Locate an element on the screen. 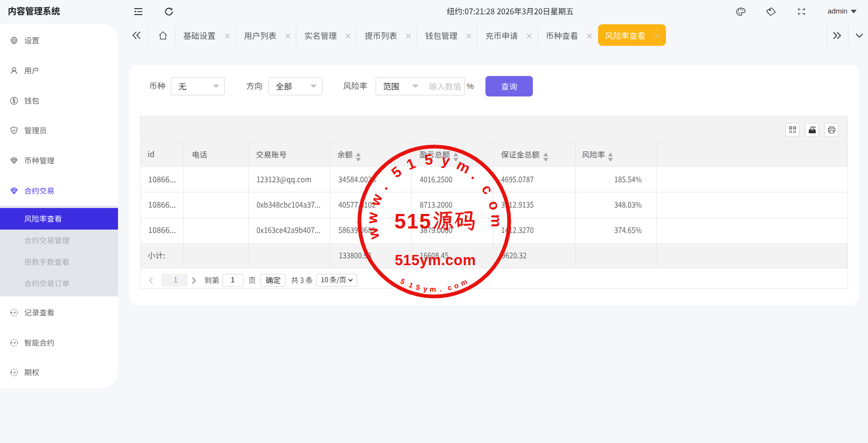 The width and height of the screenshot is (868, 443). svg-text: 515 is located at coordinates (413, 221).